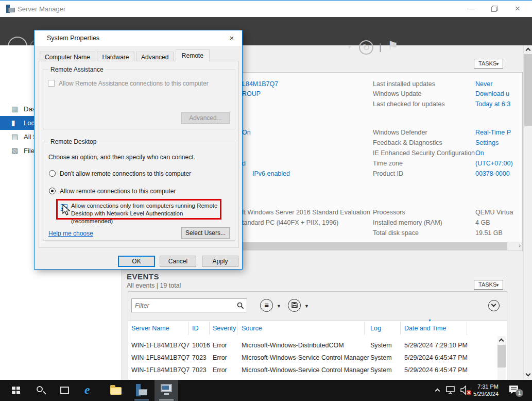 This screenshot has height=401, width=532. What do you see at coordinates (16, 151) in the screenshot?
I see `file-storage-icon: ▧` at bounding box center [16, 151].